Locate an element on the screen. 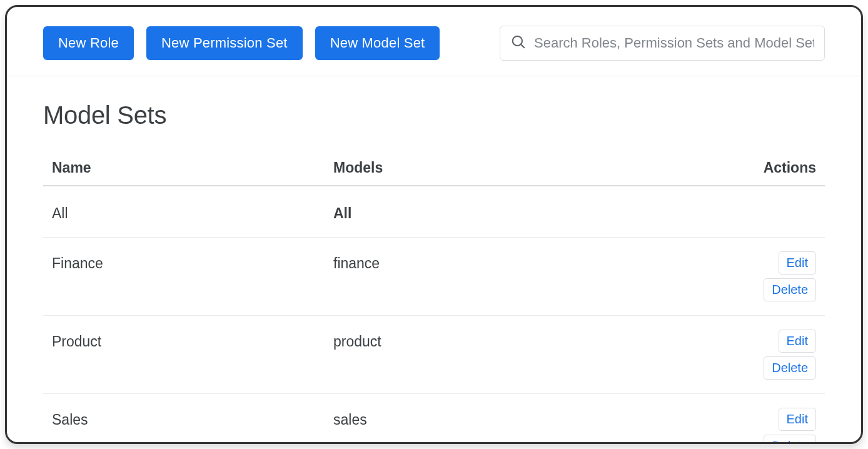 Image resolution: width=868 pixels, height=449 pixels. column-header-models: Models is located at coordinates (531, 168).